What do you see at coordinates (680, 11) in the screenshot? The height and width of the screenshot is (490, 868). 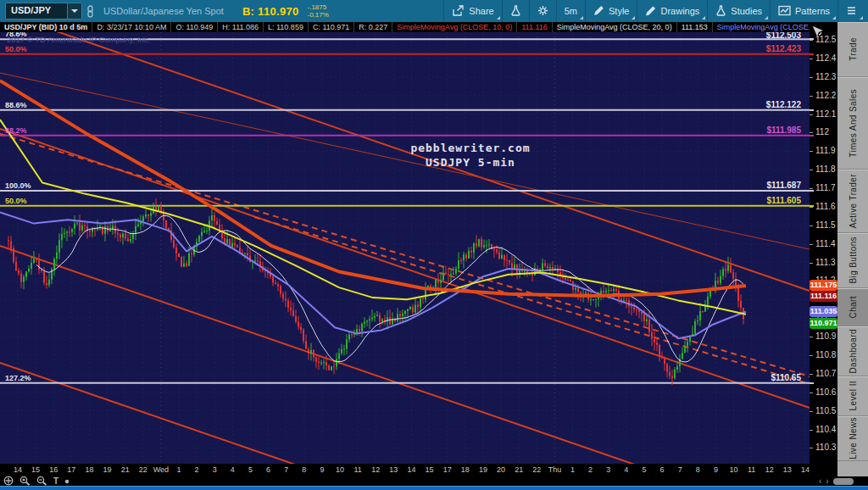 I see `button-label: Drawings` at bounding box center [680, 11].